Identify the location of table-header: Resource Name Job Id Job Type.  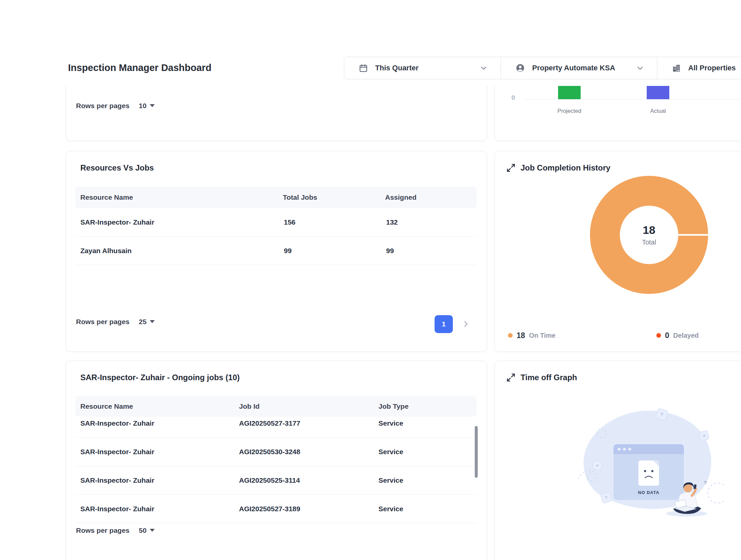
(276, 406).